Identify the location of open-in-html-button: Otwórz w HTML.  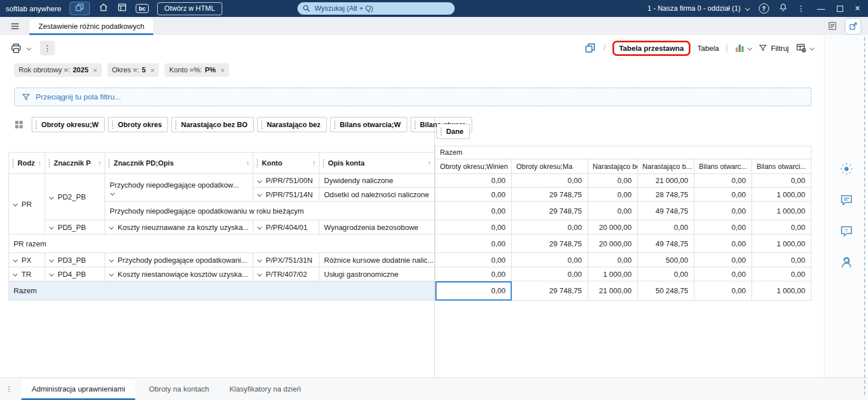
(190, 9).